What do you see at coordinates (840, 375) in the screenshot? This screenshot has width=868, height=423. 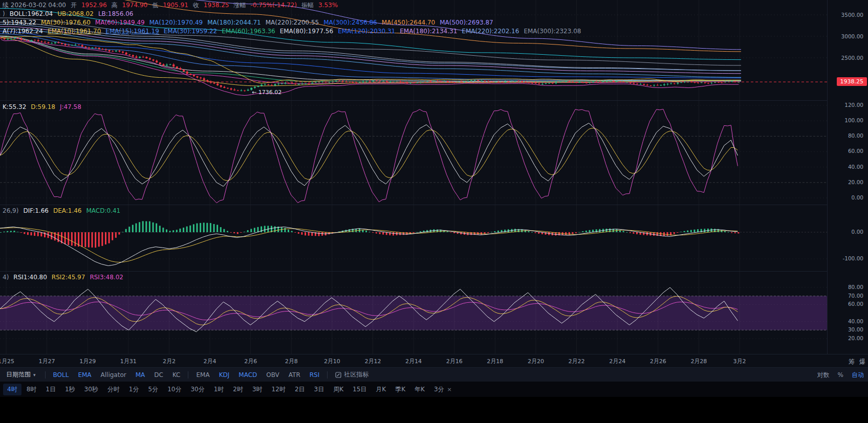 I see `scale-option-%: %` at bounding box center [840, 375].